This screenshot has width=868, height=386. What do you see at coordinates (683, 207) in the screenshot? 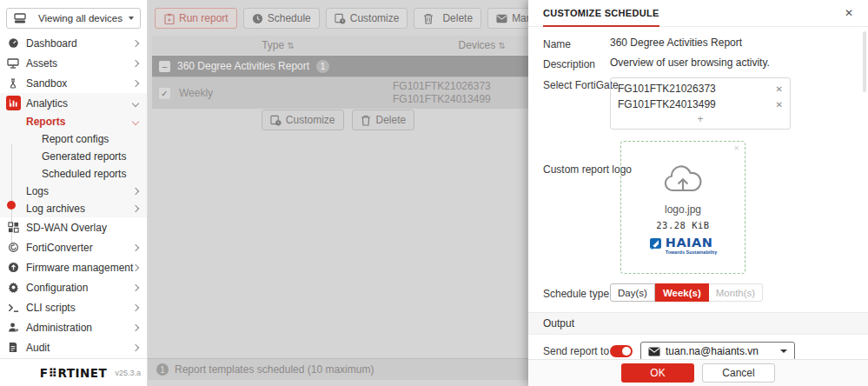
I see `logo-upload-dropzone: ✕ logo.jpg 23.28 KiB HAIAN Towards Susta…` at bounding box center [683, 207].